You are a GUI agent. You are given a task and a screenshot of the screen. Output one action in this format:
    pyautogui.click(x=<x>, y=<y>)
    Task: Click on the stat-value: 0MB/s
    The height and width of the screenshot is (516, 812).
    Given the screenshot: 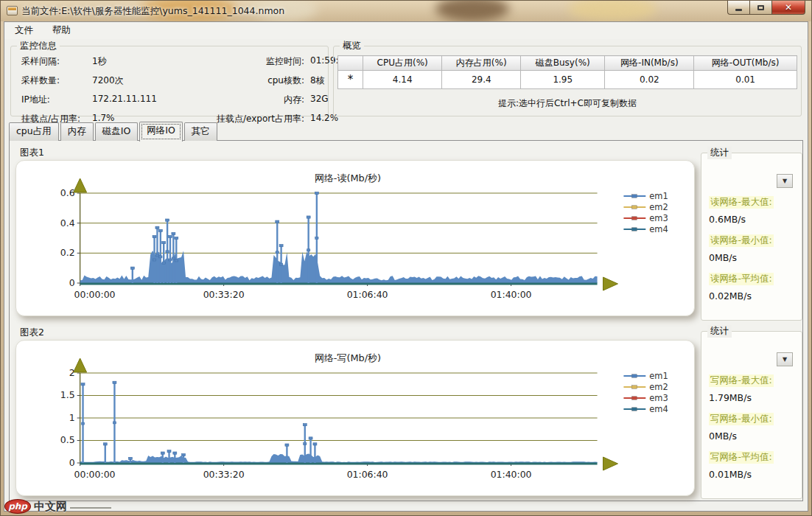 What is the action you would take?
    pyautogui.click(x=754, y=436)
    